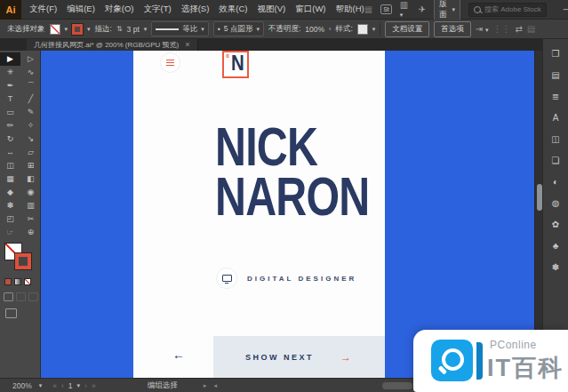  I want to click on rotate-tool: ↻, so click(11, 139).